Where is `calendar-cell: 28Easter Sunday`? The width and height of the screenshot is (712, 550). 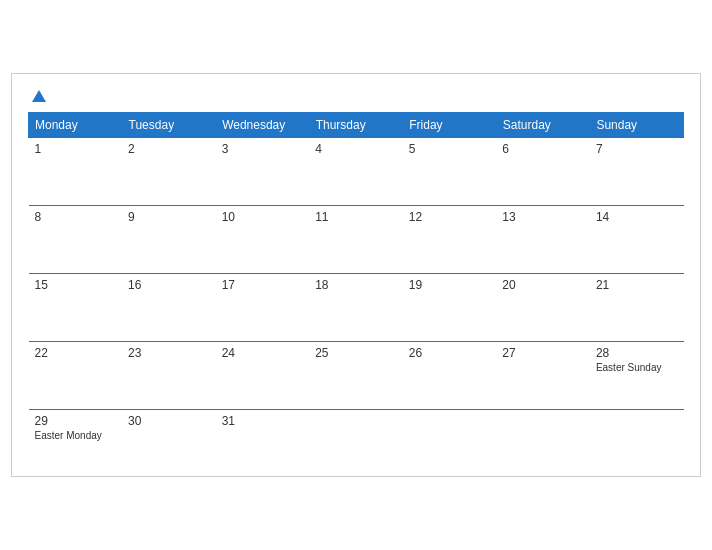 calendar-cell: 28Easter Sunday is located at coordinates (637, 376).